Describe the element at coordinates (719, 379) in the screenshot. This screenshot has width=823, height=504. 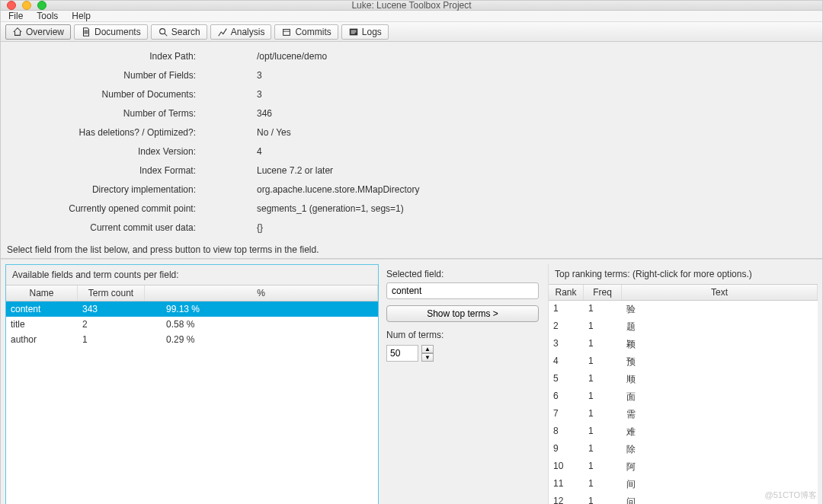
I see `cell-text: 顺` at that location.